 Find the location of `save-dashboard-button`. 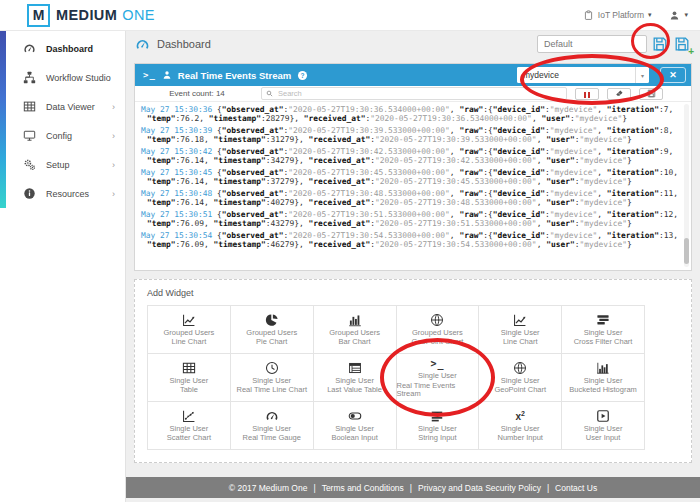

save-dashboard-button is located at coordinates (660, 44).